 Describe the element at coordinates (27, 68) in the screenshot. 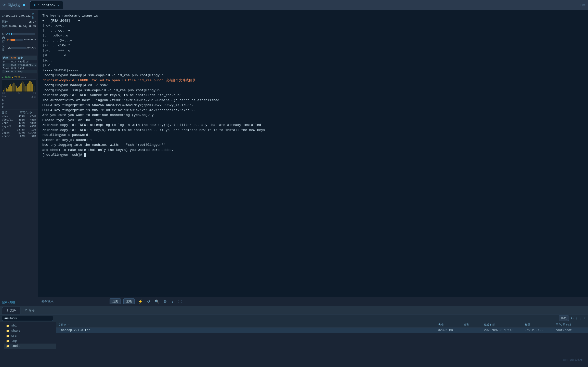

I see `proc-cmd: sshd` at that location.